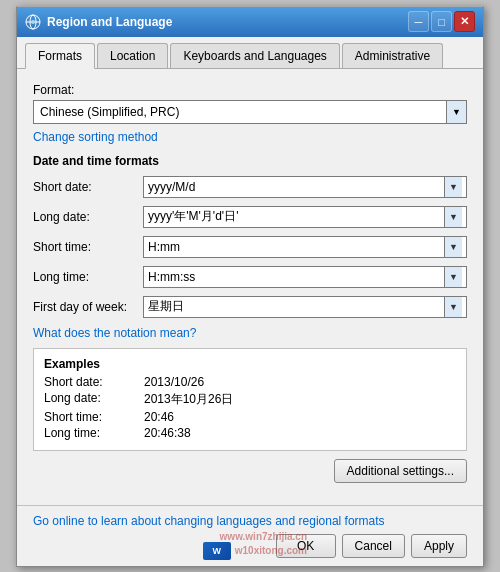 The image size is (500, 572). What do you see at coordinates (306, 546) in the screenshot?
I see `ok-button: OK` at bounding box center [306, 546].